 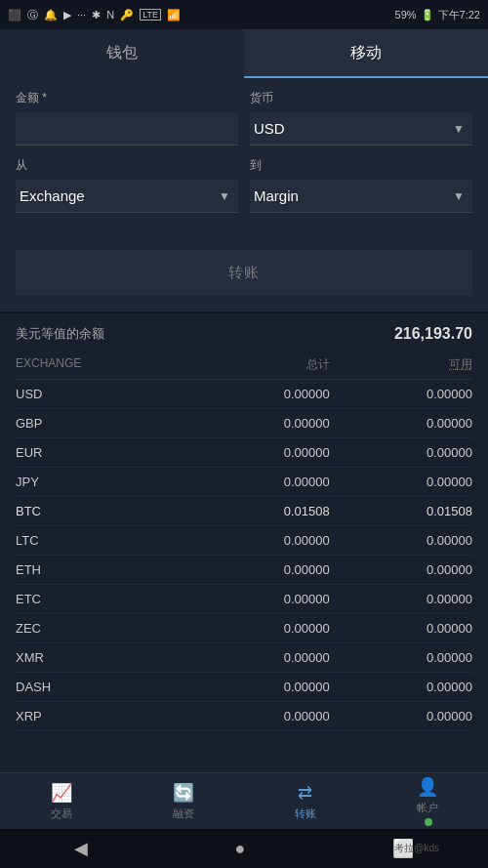 I want to click on cell-currency-name: DASH, so click(x=102, y=687).